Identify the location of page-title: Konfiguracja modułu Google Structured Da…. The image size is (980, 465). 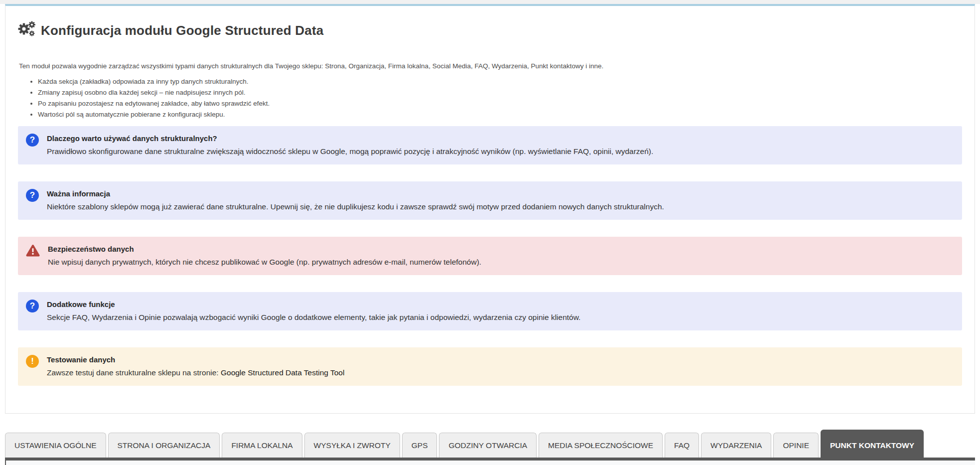
(490, 31).